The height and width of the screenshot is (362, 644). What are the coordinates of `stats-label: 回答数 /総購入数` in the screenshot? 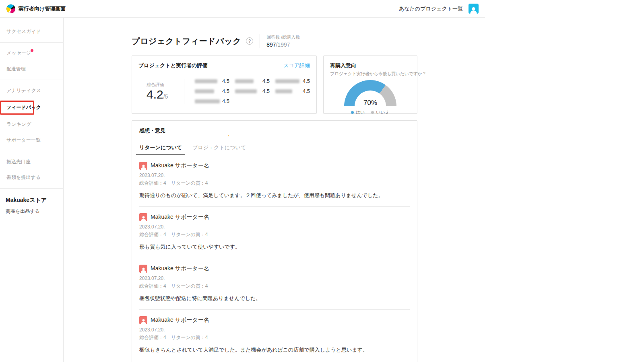 It's located at (283, 37).